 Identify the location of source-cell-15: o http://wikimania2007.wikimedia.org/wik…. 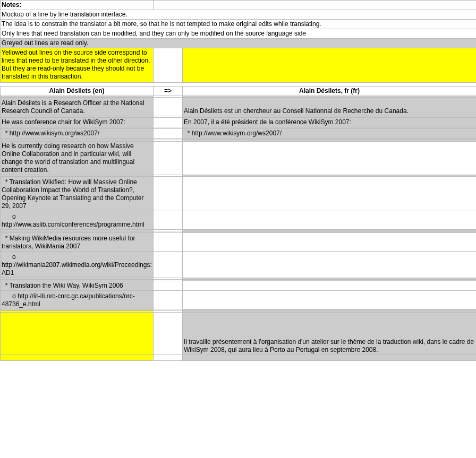
(77, 265).